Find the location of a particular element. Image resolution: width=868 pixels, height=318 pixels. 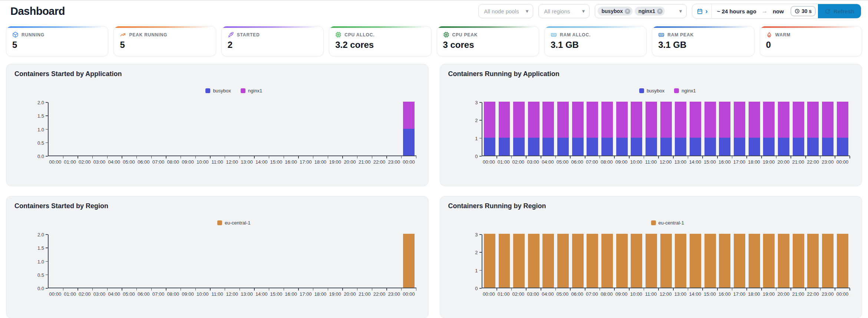

stat-value: 2 is located at coordinates (273, 45).